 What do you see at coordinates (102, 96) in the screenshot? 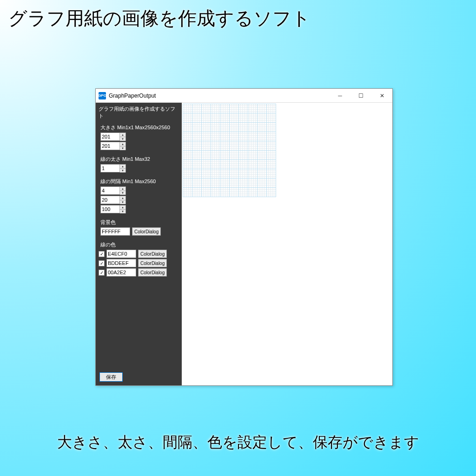
I see `app-icon: GPO` at bounding box center [102, 96].